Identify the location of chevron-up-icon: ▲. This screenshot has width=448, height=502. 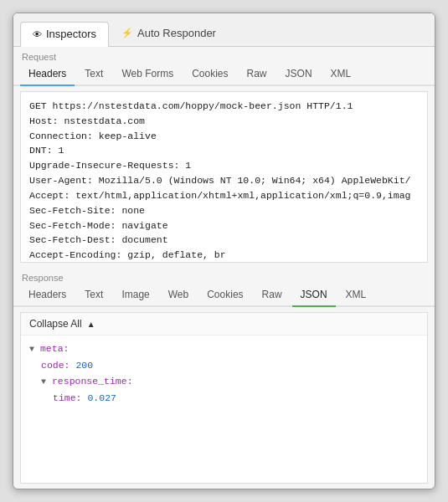
(91, 325).